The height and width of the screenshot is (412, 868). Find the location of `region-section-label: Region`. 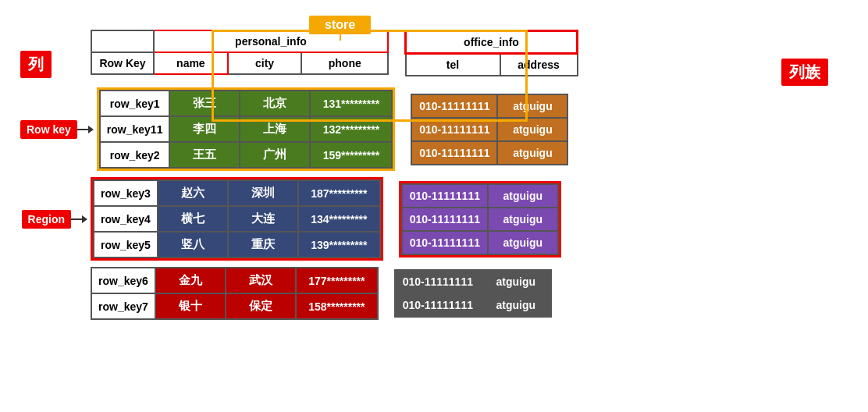

region-section-label: Region is located at coordinates (47, 219).